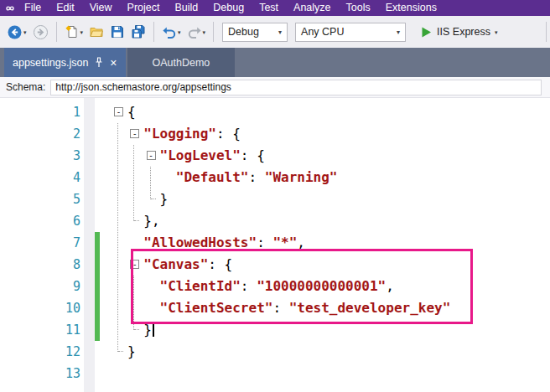 The image size is (550, 392). I want to click on menu-bar-items: FileEditViewProjectBuildDebugTestAnalyze…, so click(231, 8).